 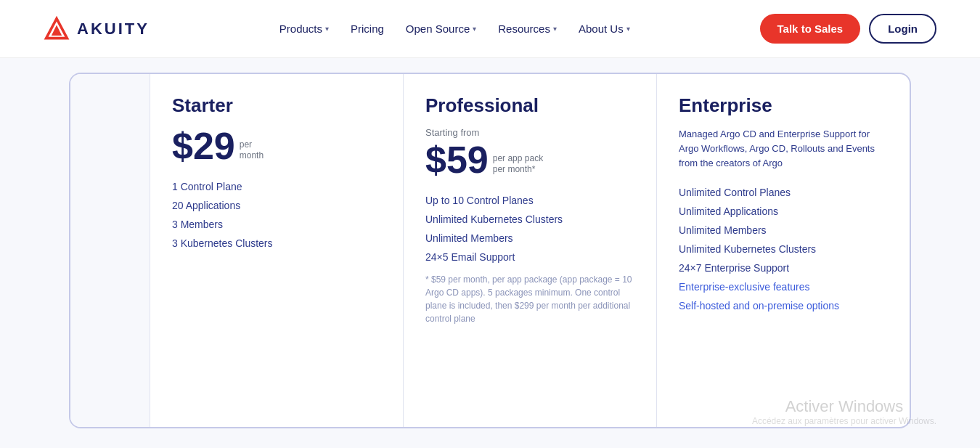 What do you see at coordinates (110, 251) in the screenshot?
I see `stub-column` at bounding box center [110, 251].